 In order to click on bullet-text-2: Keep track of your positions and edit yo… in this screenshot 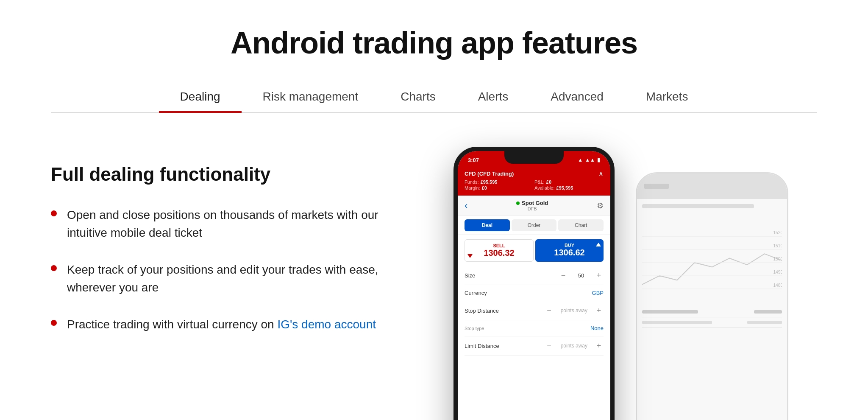, I will do `click(228, 279)`.